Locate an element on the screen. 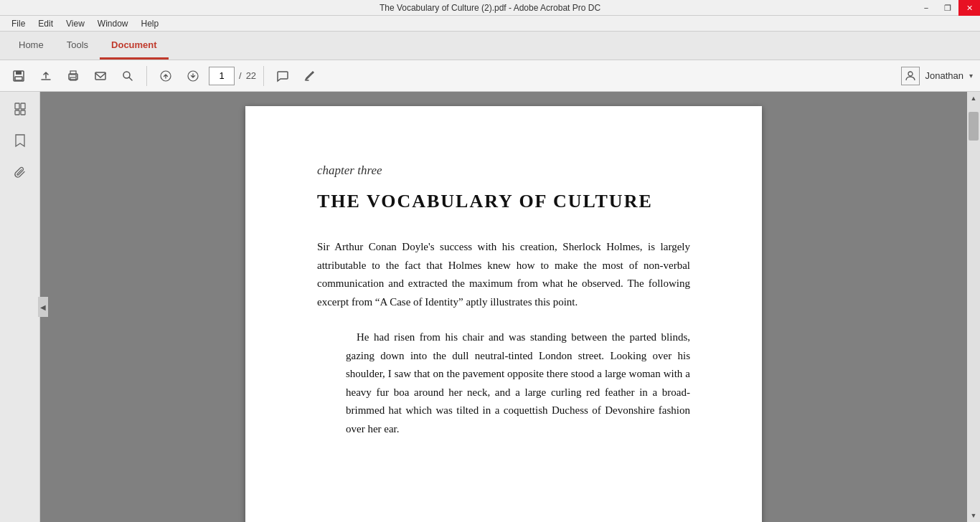  user-name: Jonathan is located at coordinates (945, 76).